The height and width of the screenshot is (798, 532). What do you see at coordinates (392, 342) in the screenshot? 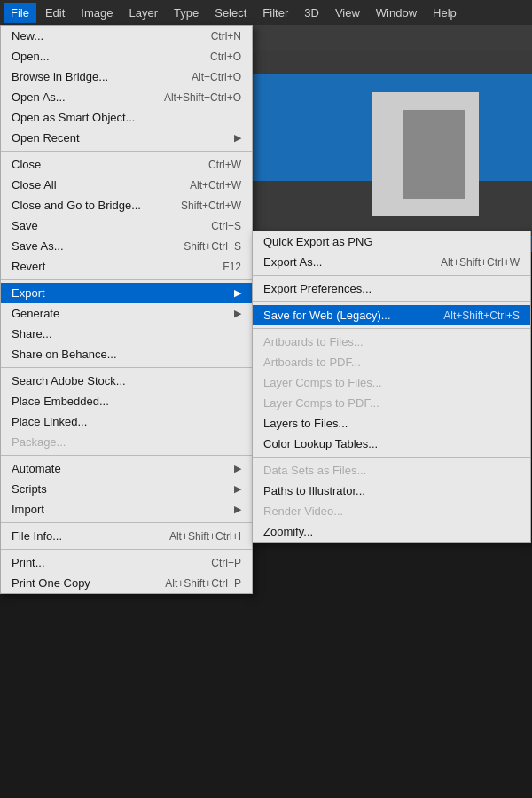
I see `export-artboards-files: Artboards to Files...` at bounding box center [392, 342].